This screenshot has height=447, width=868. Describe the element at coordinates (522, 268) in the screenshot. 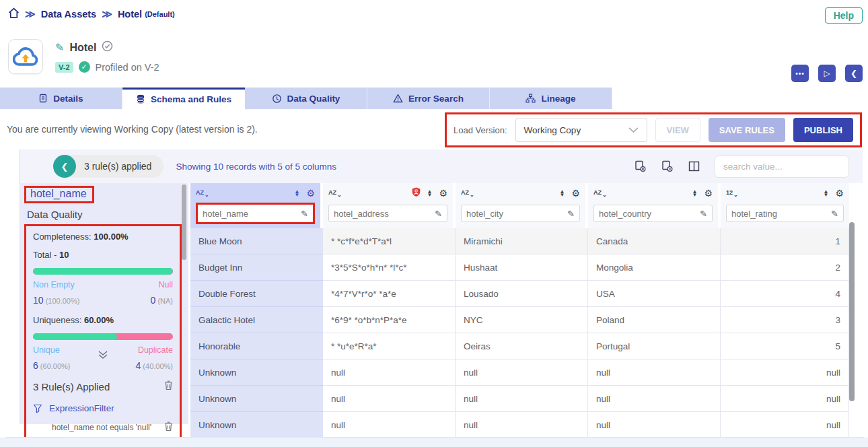

I see `table-cell: Hushaat` at that location.